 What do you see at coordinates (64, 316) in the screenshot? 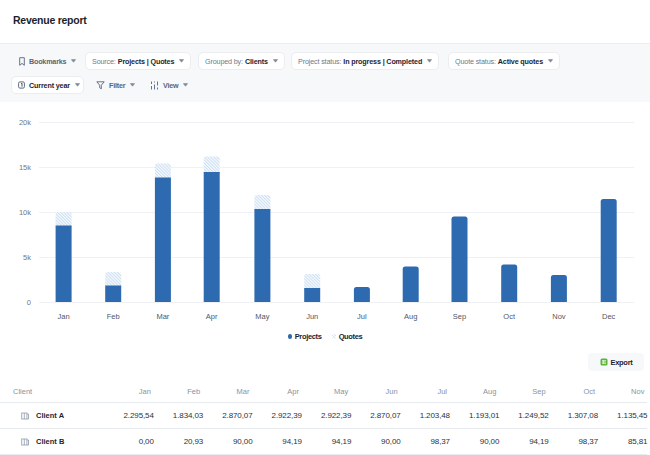
I see `svg-text: Jan` at bounding box center [64, 316].